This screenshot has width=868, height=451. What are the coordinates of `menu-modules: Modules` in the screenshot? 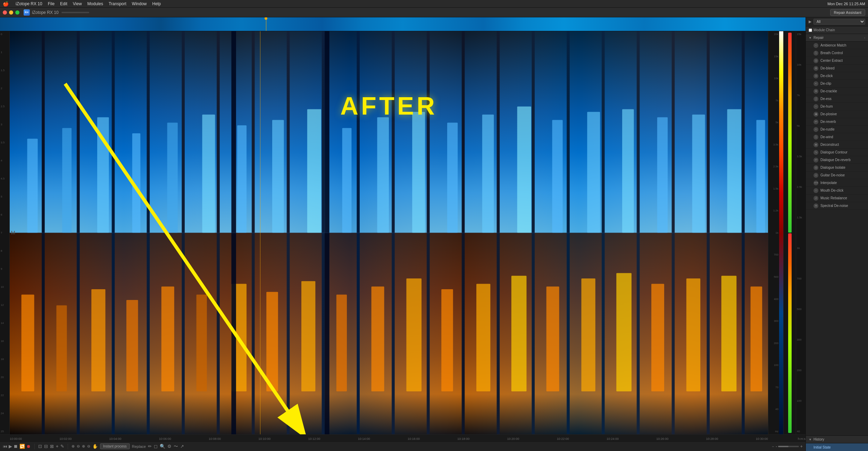 It's located at (95, 4).